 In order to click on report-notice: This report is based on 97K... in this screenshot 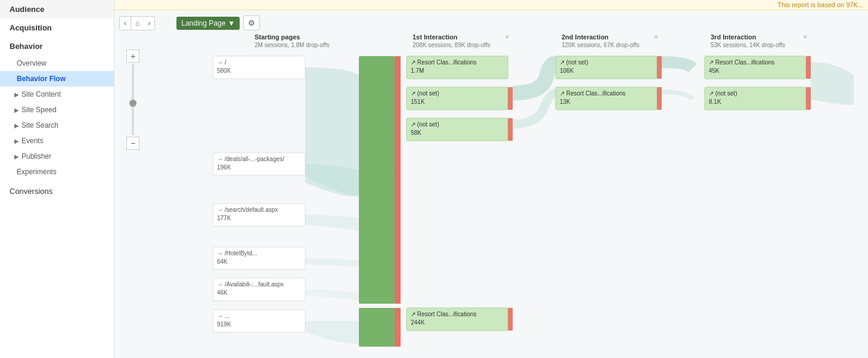, I will do `click(491, 5)`.